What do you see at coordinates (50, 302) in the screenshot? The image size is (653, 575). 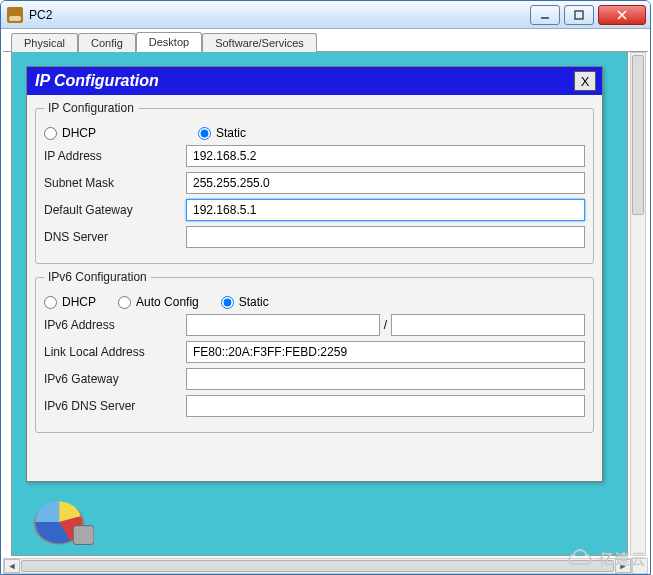 I see `ipv6-dhcp-radio-input` at bounding box center [50, 302].